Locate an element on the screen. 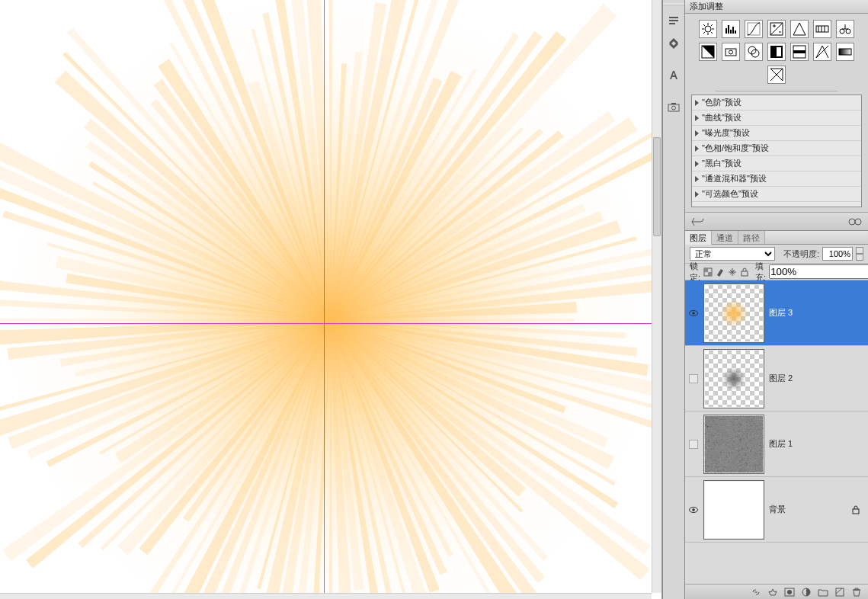  scrollbar-horizontal is located at coordinates (326, 596).